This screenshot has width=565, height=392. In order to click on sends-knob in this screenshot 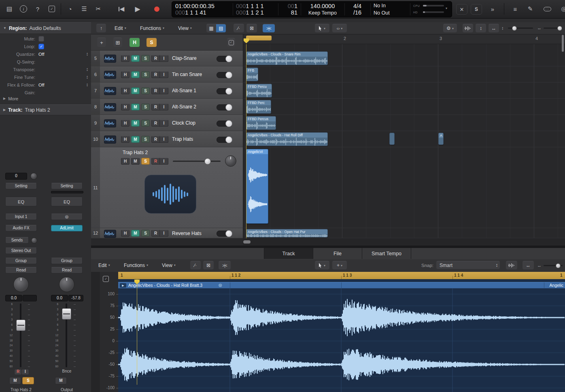, I will do `click(34, 240)`.